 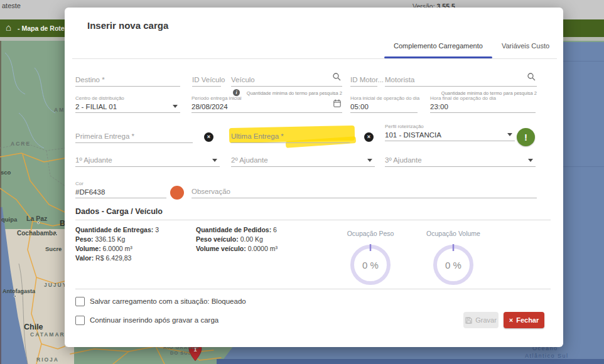 What do you see at coordinates (134, 136) in the screenshot?
I see `primeira-entrega-input: Primeira Entrega *` at bounding box center [134, 136].